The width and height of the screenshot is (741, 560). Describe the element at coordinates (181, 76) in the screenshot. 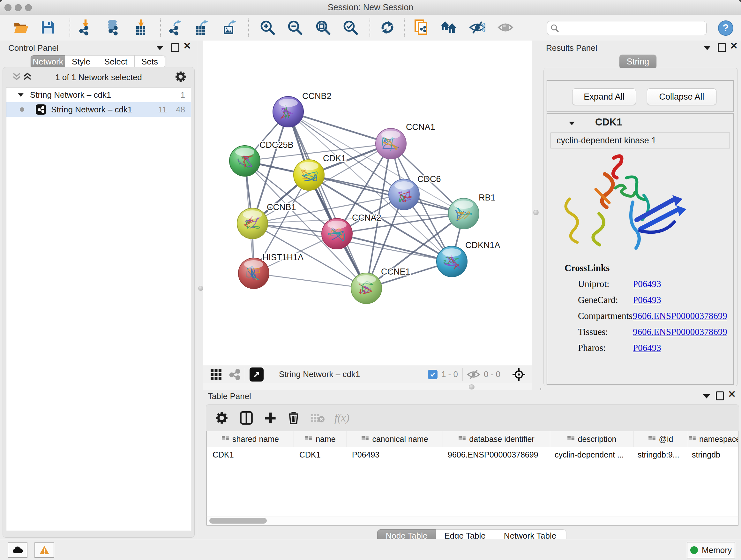

I see `network-options-gear-icon` at that location.